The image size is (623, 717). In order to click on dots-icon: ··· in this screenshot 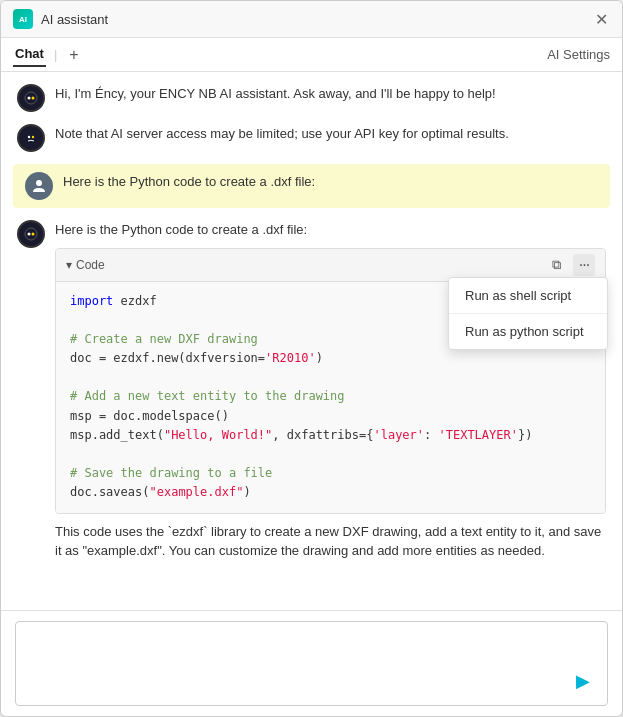, I will do `click(584, 265)`.